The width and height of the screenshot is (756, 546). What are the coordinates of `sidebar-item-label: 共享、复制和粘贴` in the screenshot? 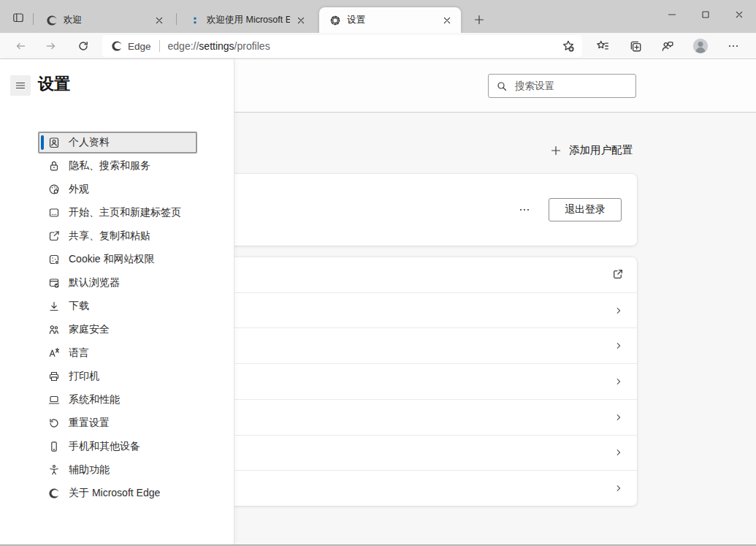 It's located at (110, 236).